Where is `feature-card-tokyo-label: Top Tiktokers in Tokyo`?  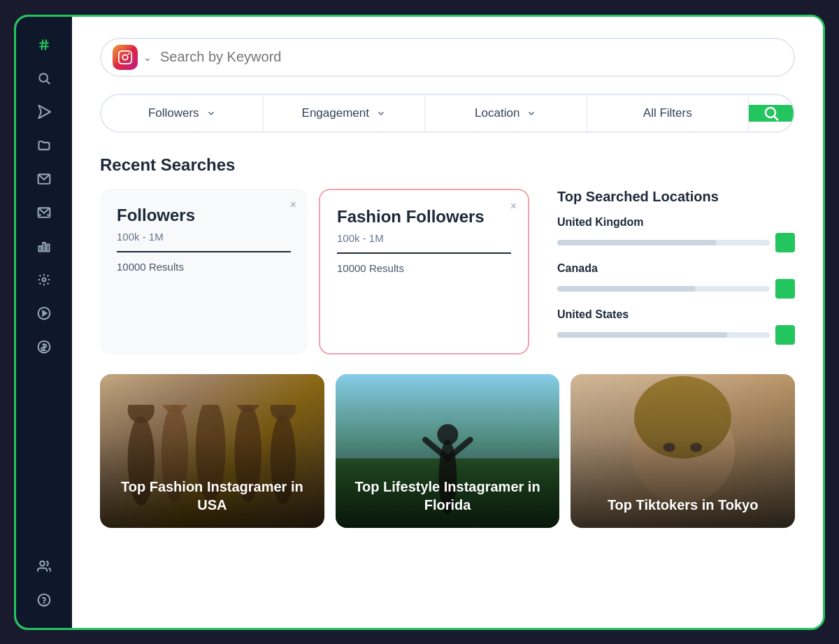
feature-card-tokyo-label: Top Tiktokers in Tokyo is located at coordinates (682, 505).